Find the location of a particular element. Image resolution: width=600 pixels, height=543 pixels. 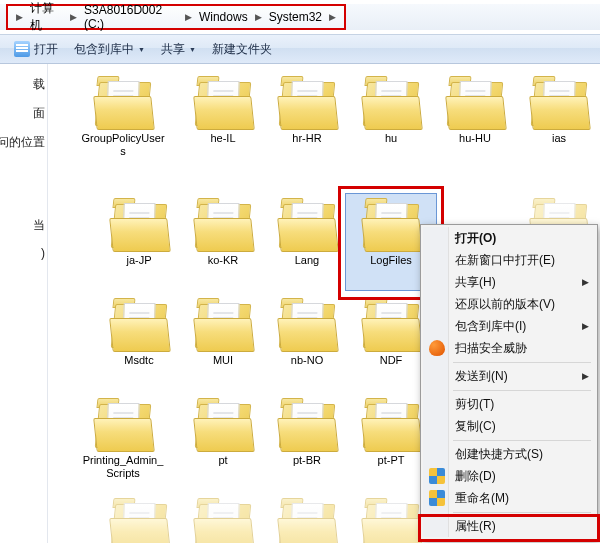

folder-item: Printing_Admin_Scripts is located at coordinates (123, 442).